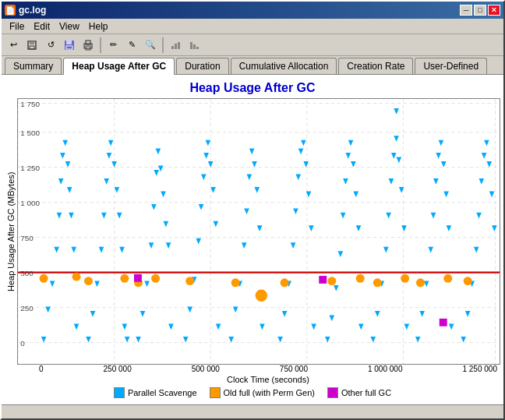 The height and width of the screenshot is (420, 505). What do you see at coordinates (41, 369) in the screenshot?
I see `x-tick-0: 0` at bounding box center [41, 369].